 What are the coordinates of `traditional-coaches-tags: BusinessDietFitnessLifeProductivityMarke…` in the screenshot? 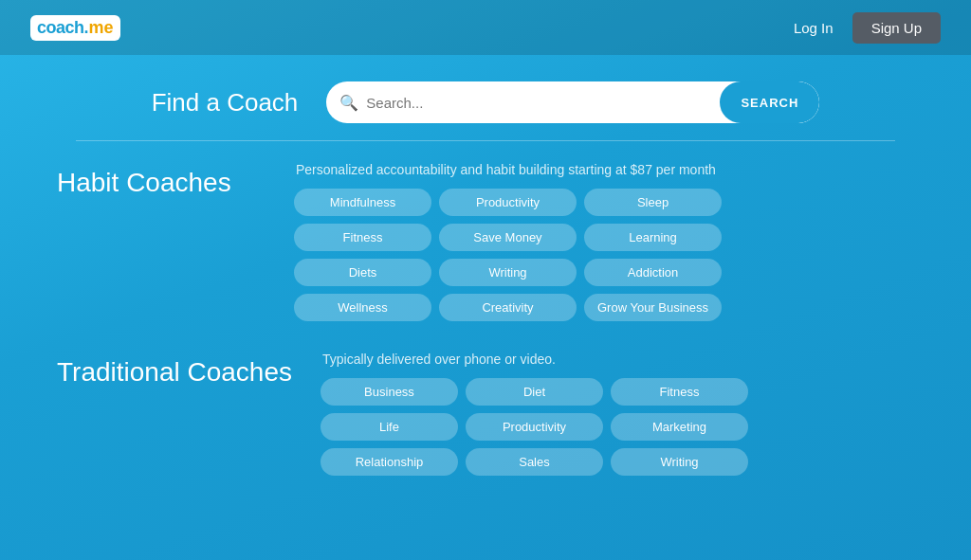 It's located at (617, 426).